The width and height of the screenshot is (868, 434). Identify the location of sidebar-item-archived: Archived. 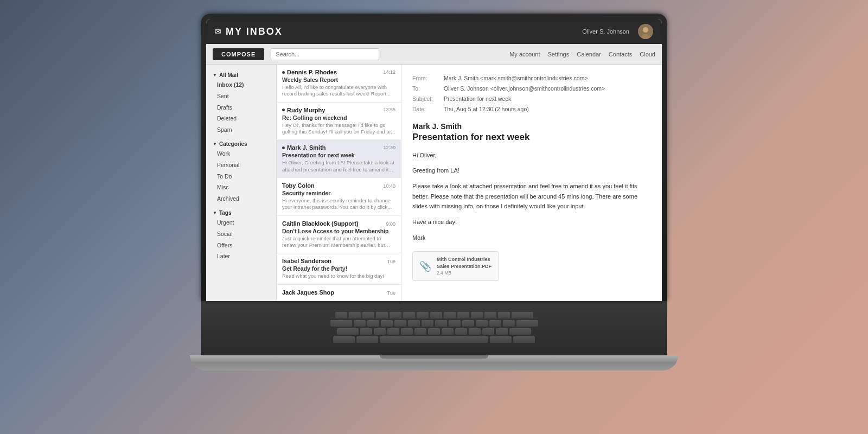
(241, 199).